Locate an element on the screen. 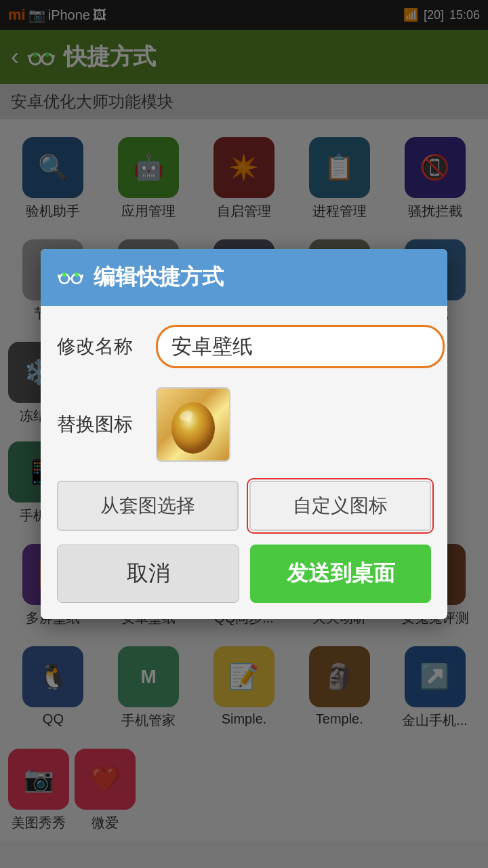  egg-icon is located at coordinates (193, 425).